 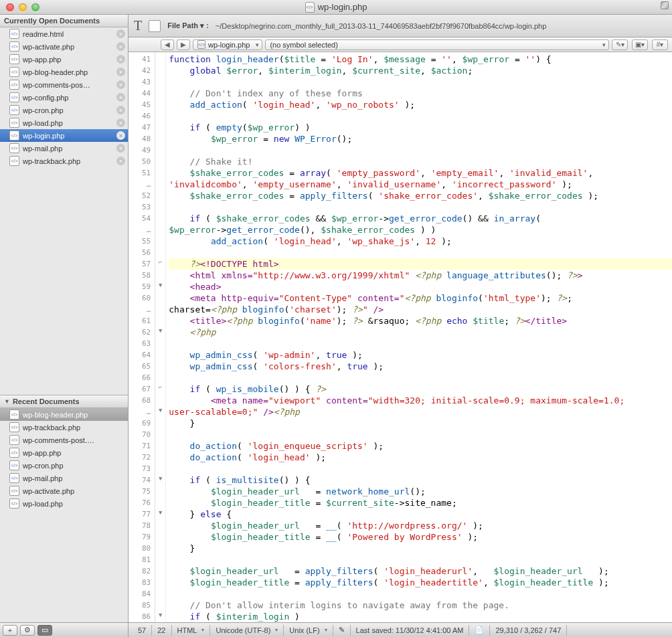 I want to click on traffic-lights, so click(x=23, y=7).